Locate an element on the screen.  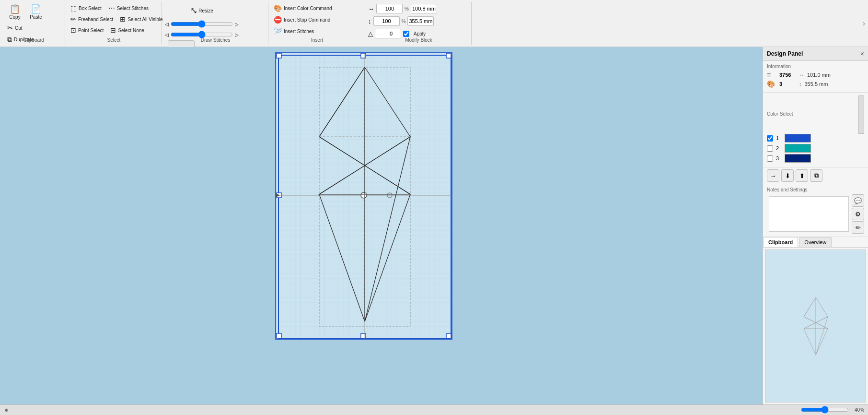
draw-stitches-group: ⤡ Resize ◁ ▷ ◁ ▷ ⠿ Draw All Stitches is located at coordinates (216, 23).